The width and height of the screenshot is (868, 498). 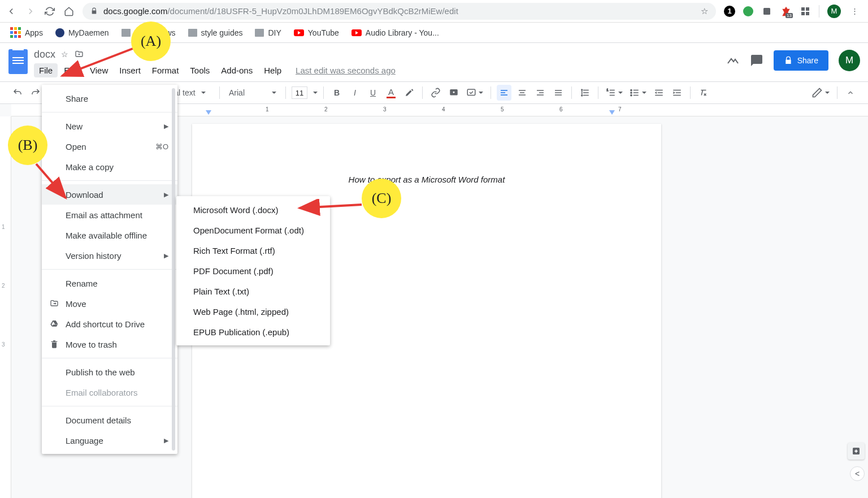 What do you see at coordinates (540, 93) in the screenshot?
I see `align-right-icon` at bounding box center [540, 93].